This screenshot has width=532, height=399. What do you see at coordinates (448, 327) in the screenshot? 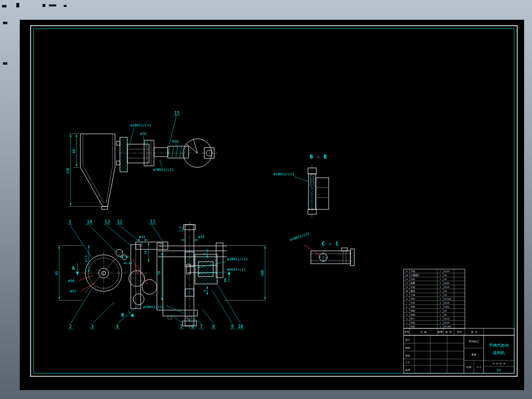
I see `bom-cell: HT200` at bounding box center [448, 327].